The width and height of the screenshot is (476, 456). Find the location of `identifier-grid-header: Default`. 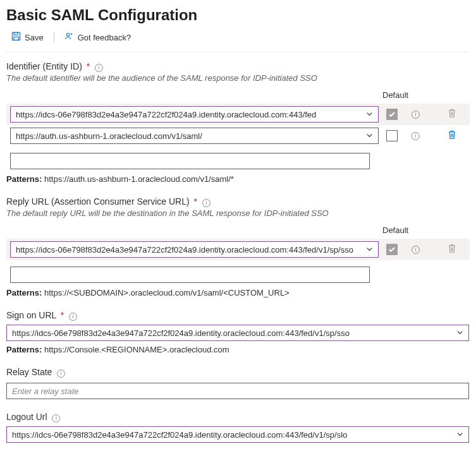

identifier-grid-header: Default is located at coordinates (238, 95).